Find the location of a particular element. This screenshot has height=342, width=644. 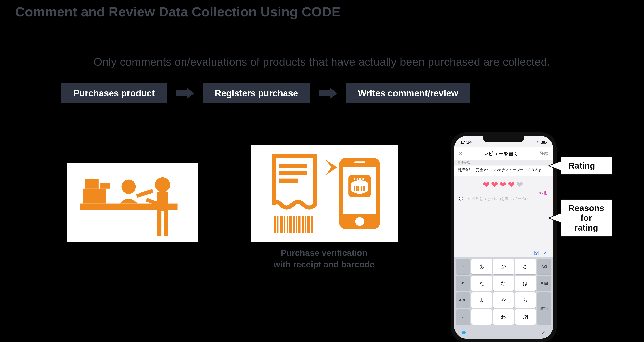

step-register: Registers purchase is located at coordinates (256, 93).